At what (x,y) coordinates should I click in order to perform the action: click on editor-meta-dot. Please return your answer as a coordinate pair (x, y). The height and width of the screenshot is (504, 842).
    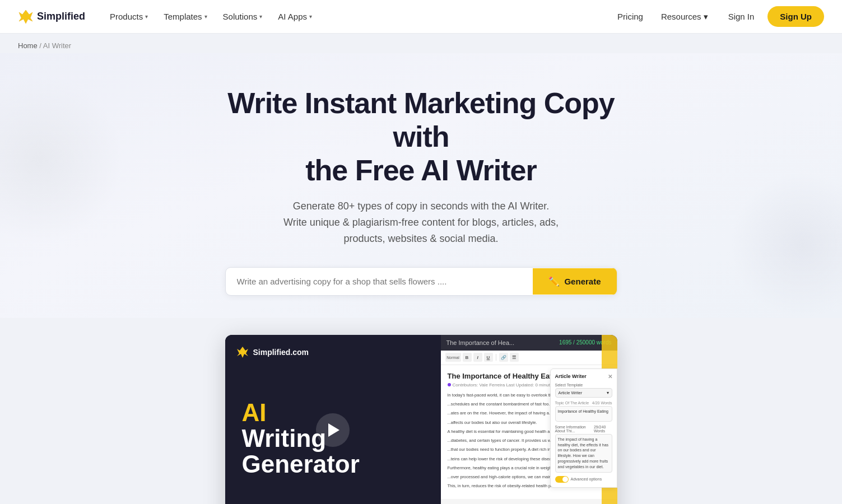
    Looking at the image, I should click on (449, 385).